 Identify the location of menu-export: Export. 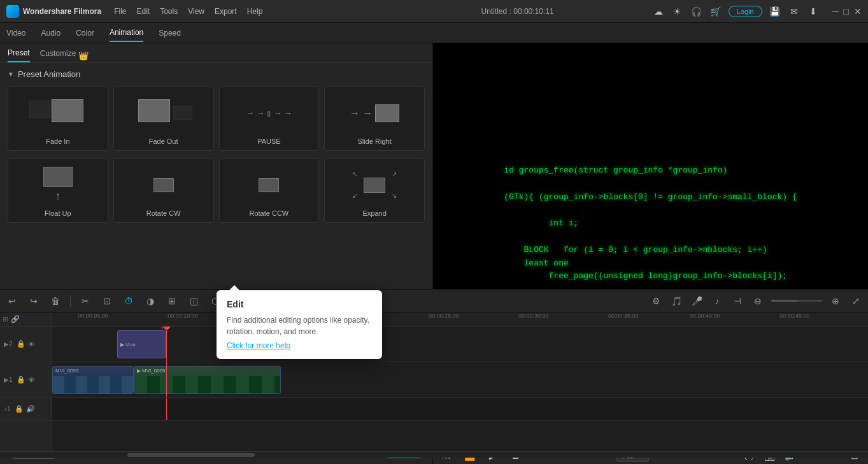
(225, 11).